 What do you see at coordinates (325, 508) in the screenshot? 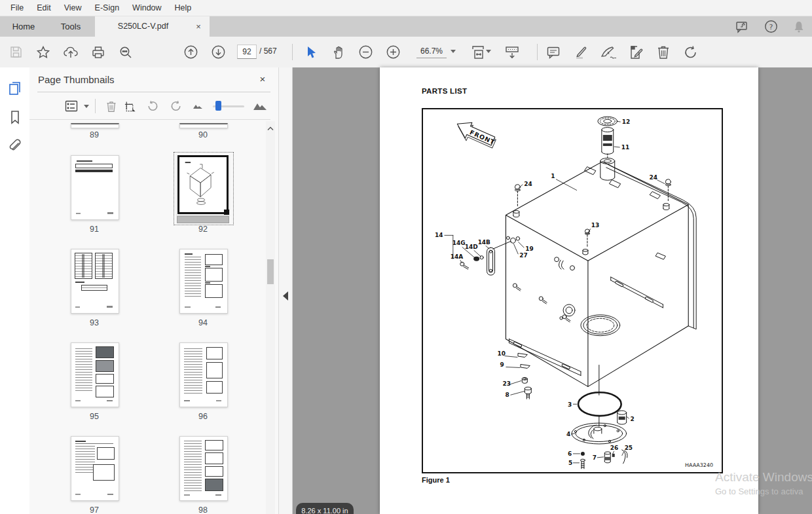
I see `page-size-tooltip: 8.26 x 11.00 in` at bounding box center [325, 508].